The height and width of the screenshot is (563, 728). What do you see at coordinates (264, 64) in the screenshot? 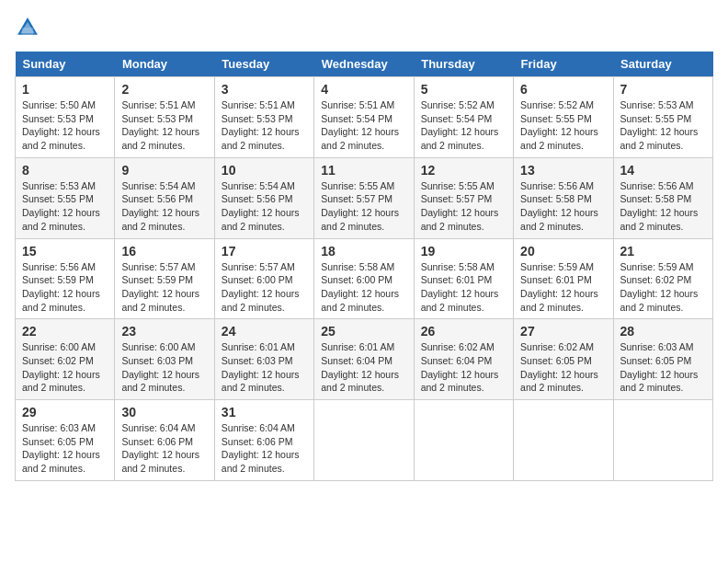
I see `column-header-tuesday: Tuesday` at bounding box center [264, 64].